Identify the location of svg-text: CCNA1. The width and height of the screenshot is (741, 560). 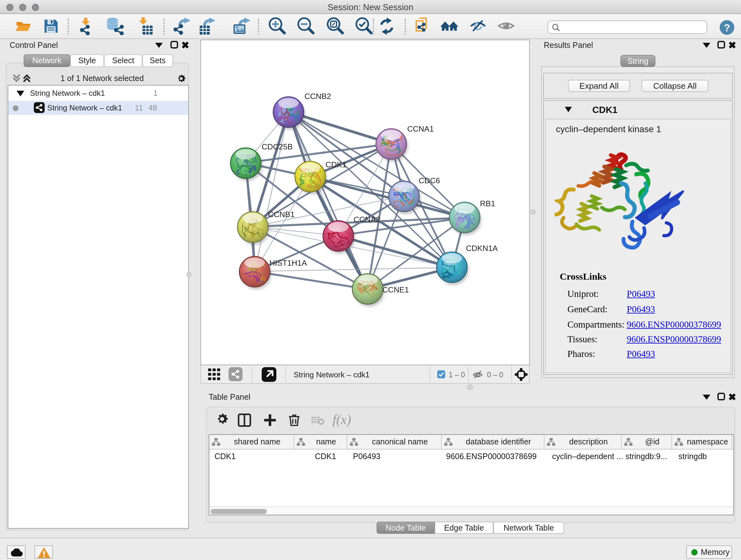
(421, 129).